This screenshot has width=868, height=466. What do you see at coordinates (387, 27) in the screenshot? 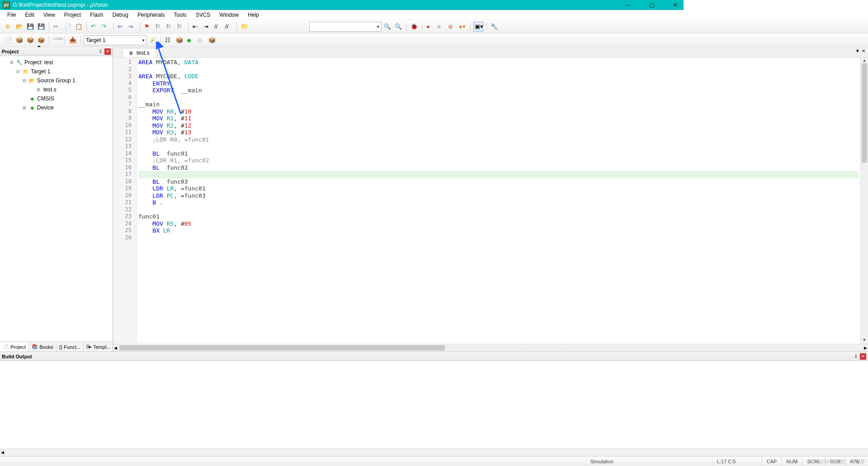
I see `find-icon: 🔍` at bounding box center [387, 27].